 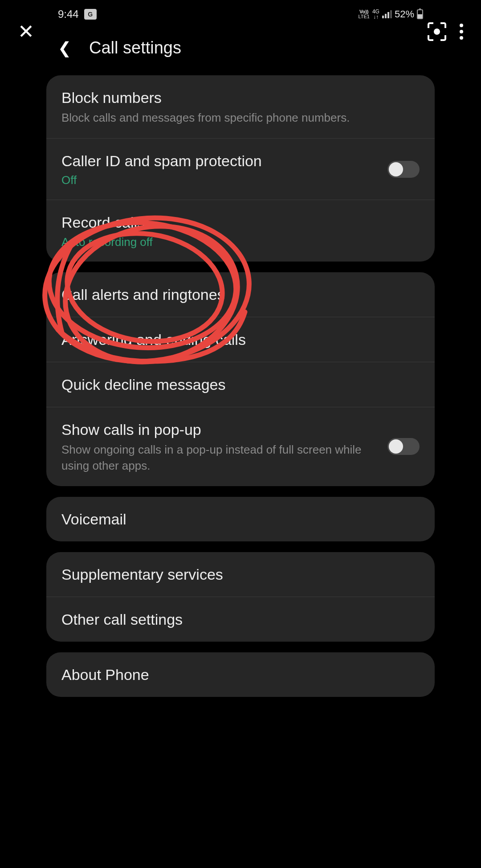 What do you see at coordinates (437, 32) in the screenshot?
I see `smart-select-icon` at bounding box center [437, 32].